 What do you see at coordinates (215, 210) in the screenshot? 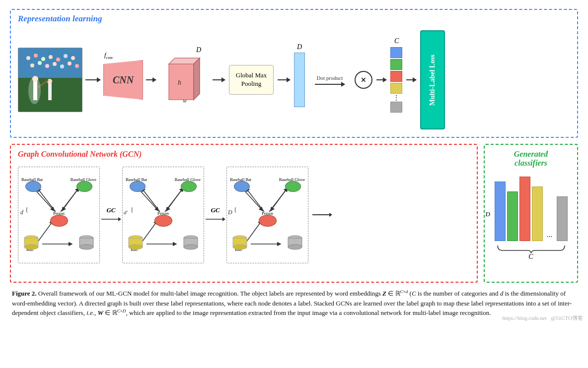
I see `gc-label-2: GC` at bounding box center [215, 210].